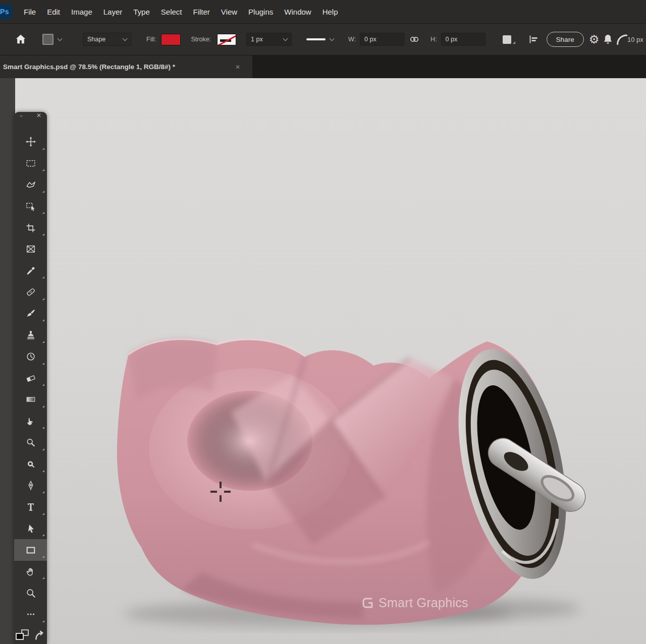 This screenshot has width=646, height=644. What do you see at coordinates (30, 443) in the screenshot?
I see `tool-dodge` at bounding box center [30, 443].